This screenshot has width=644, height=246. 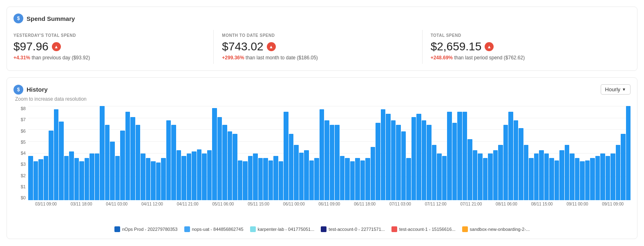 What do you see at coordinates (233, 58) in the screenshot?
I see `spend-percent-mtd: +299.36%` at bounding box center [233, 58].